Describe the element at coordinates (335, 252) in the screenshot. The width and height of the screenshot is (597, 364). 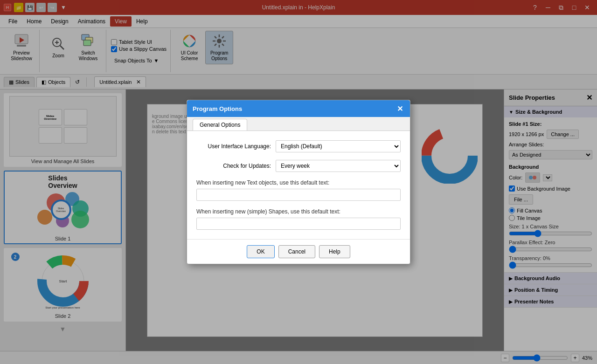
I see `modal-help-btn: Help` at that location.